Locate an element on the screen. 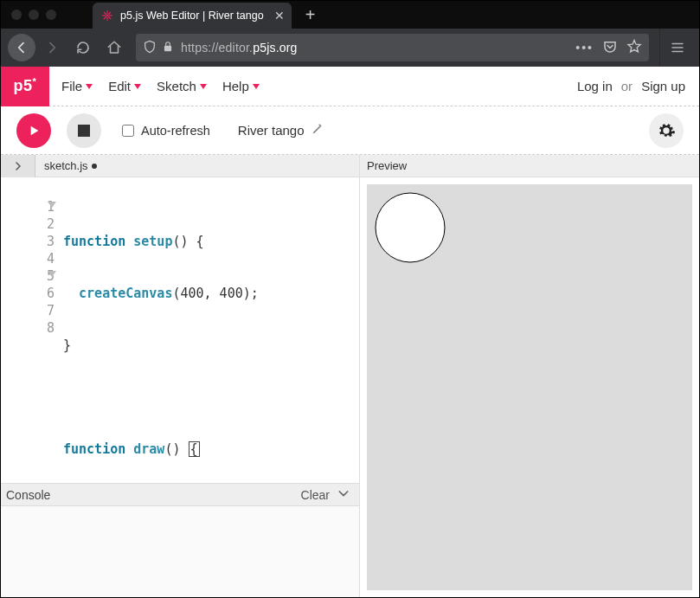  lock-icon is located at coordinates (168, 48).